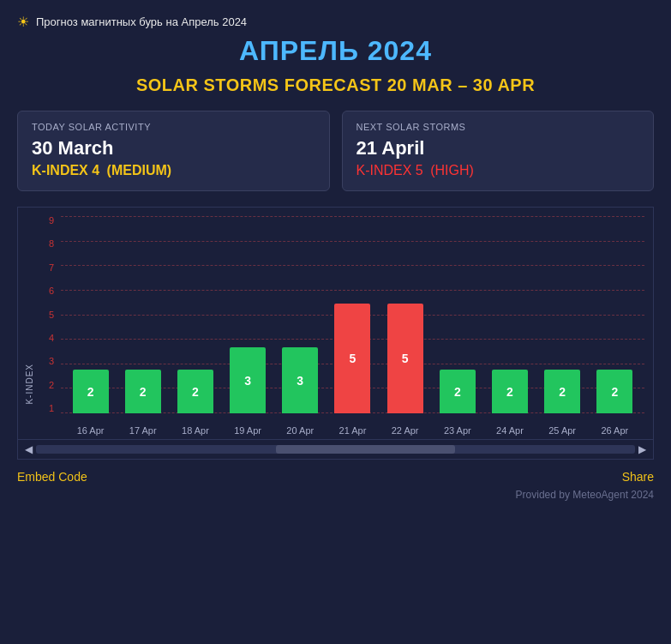  I want to click on x-label: 19 Apr, so click(248, 430).